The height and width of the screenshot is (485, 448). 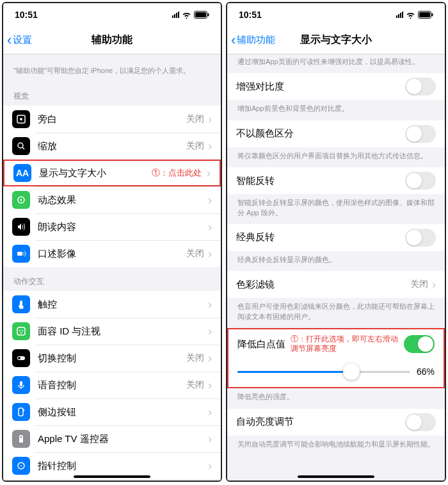 What do you see at coordinates (261, 345) in the screenshot?
I see `label: 降低白点值` at bounding box center [261, 345].